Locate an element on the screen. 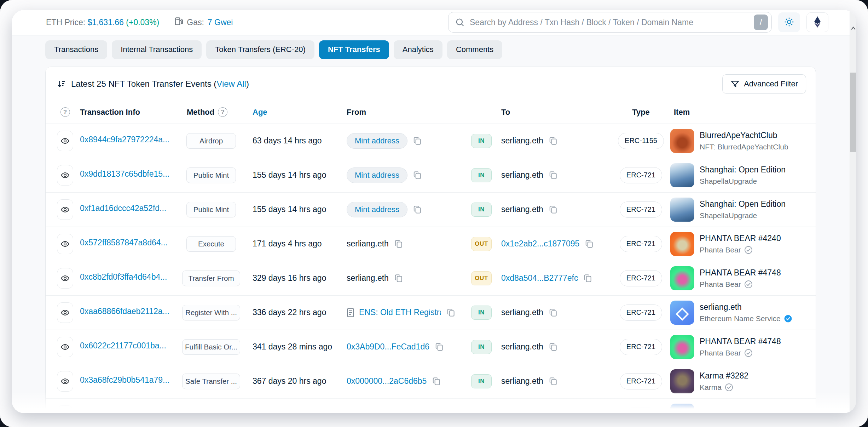  eth-price-value: $1,631.66 is located at coordinates (106, 22).